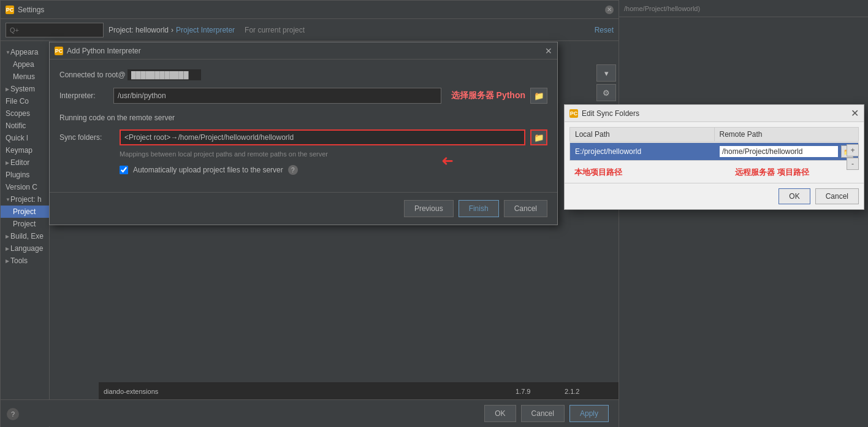 The width and height of the screenshot is (868, 427). Describe the element at coordinates (25, 64) in the screenshot. I see `sidebar-item-appea: Appea` at that location.